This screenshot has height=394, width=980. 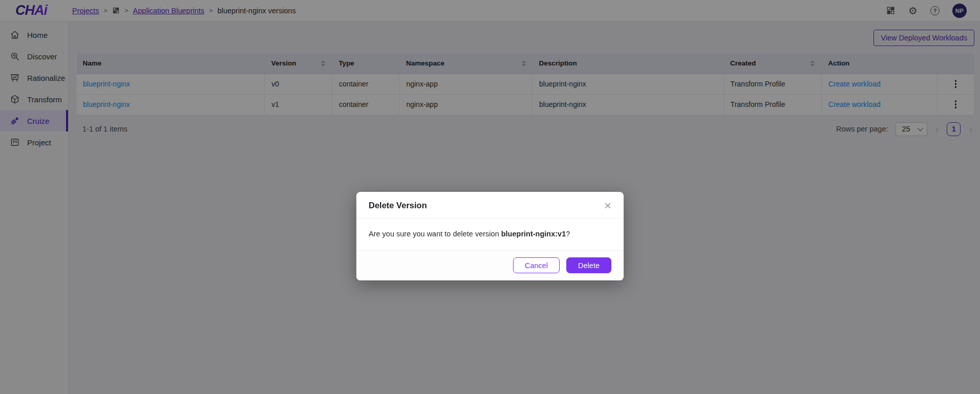 I want to click on cancel-button: Cancel, so click(x=537, y=265).